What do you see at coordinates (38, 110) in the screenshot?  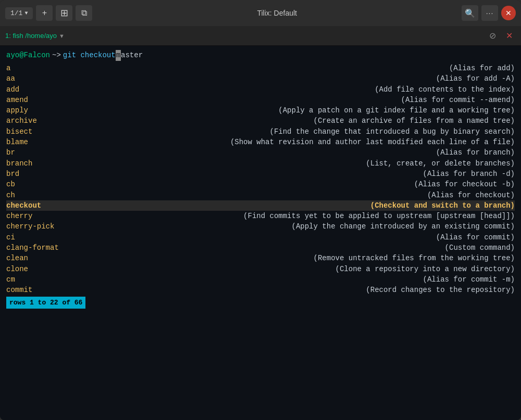 I see `command-name: apply` at bounding box center [38, 110].